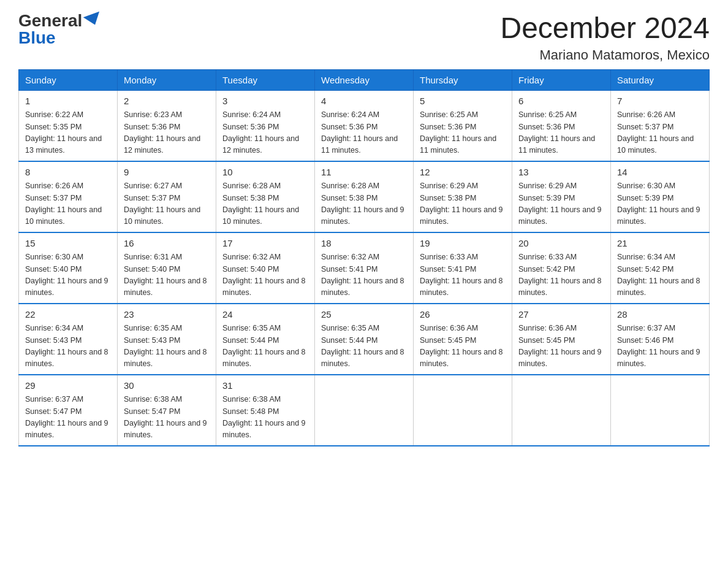  What do you see at coordinates (67, 275) in the screenshot?
I see `day-info: Sunrise: 6:30 AMSunset: 5:40 PMDaylight:…` at bounding box center [67, 275].